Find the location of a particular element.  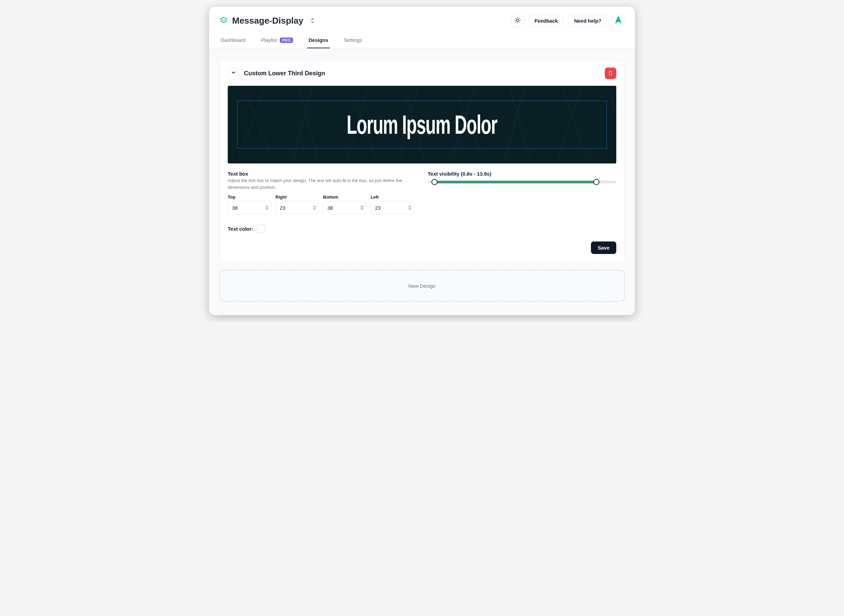

dim-right: Right is located at coordinates (297, 204).